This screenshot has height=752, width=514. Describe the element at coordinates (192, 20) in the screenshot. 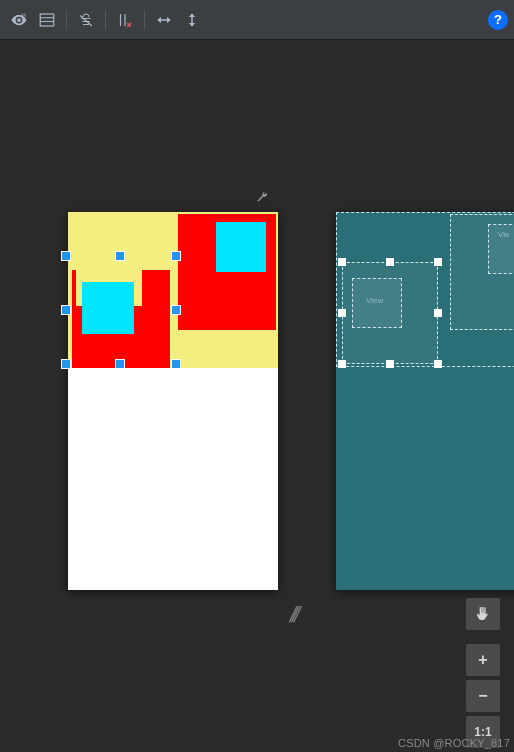

I see `expand-vertical-button` at that location.